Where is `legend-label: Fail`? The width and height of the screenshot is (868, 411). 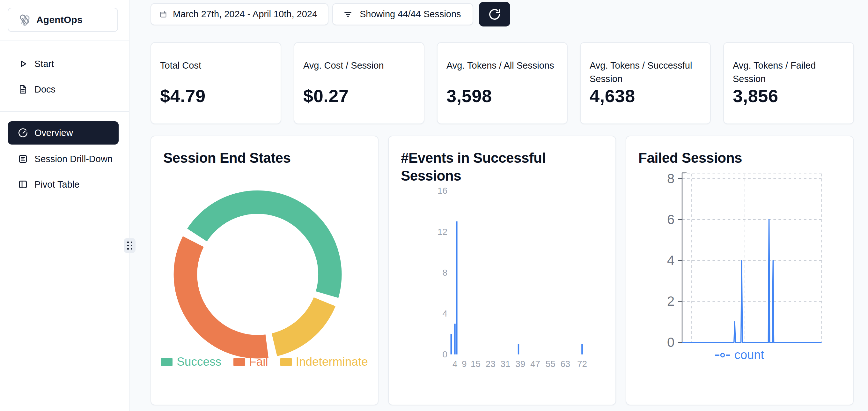
legend-label: Fail is located at coordinates (259, 362).